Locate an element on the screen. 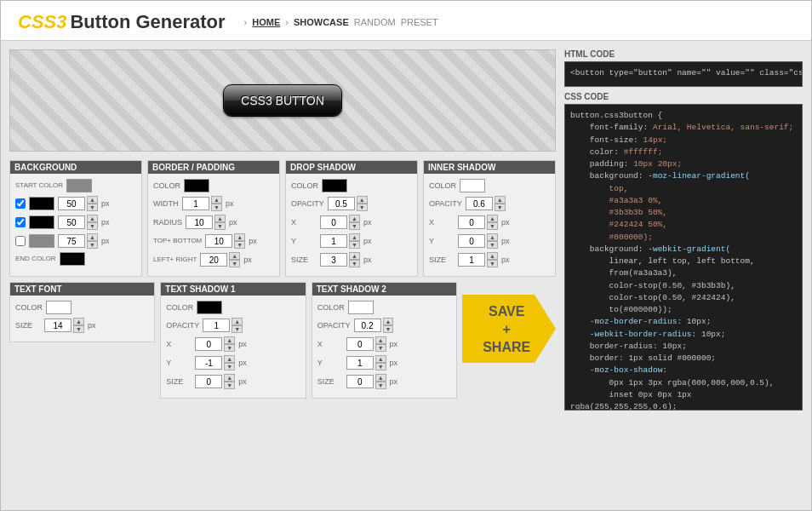  bg-check-row-3: 75 ▲▼ px is located at coordinates (76, 241).